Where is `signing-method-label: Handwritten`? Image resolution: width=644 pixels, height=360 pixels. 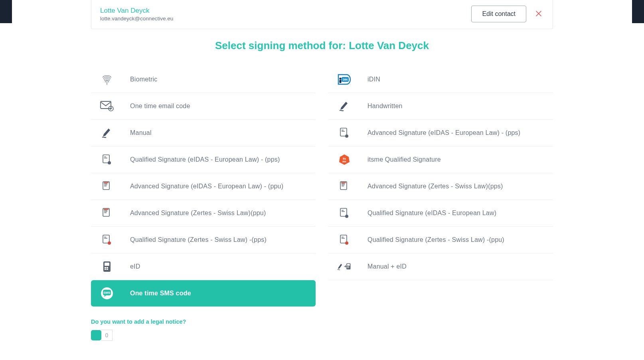
signing-method-label: Handwritten is located at coordinates (385, 106).